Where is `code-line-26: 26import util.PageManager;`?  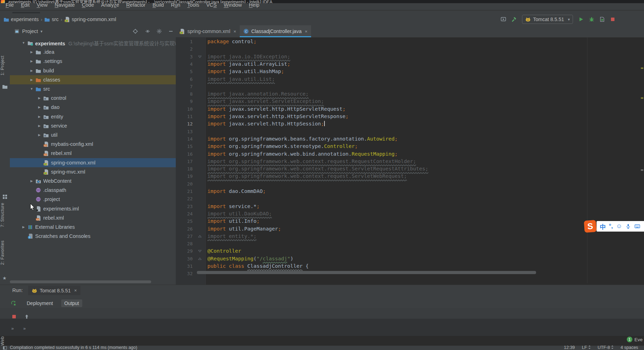 code-line-26: 26import util.PageManager; is located at coordinates (410, 229).